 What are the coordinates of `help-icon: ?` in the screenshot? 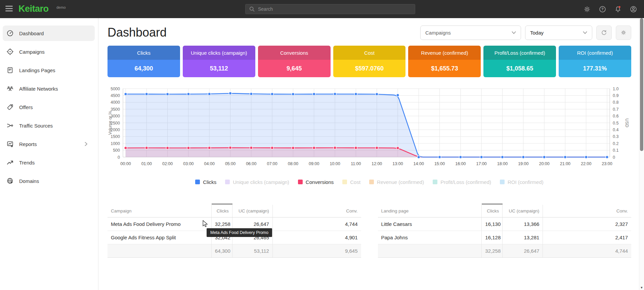 It's located at (603, 9).